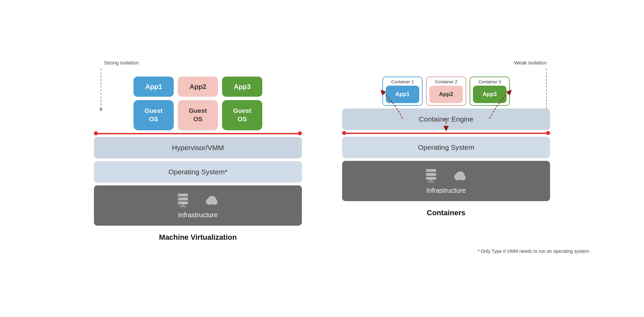  Describe the element at coordinates (490, 94) in the screenshot. I see `container-3-app: App3` at that location.